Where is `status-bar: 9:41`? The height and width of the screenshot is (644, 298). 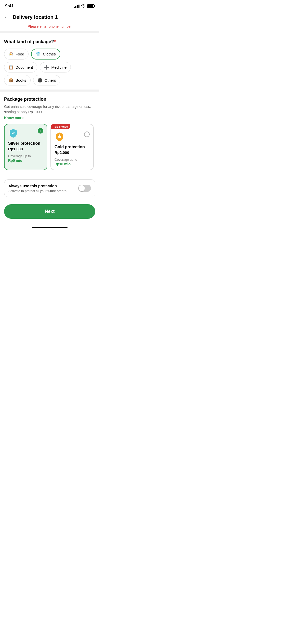
status-bar: 9:41 is located at coordinates (50, 5).